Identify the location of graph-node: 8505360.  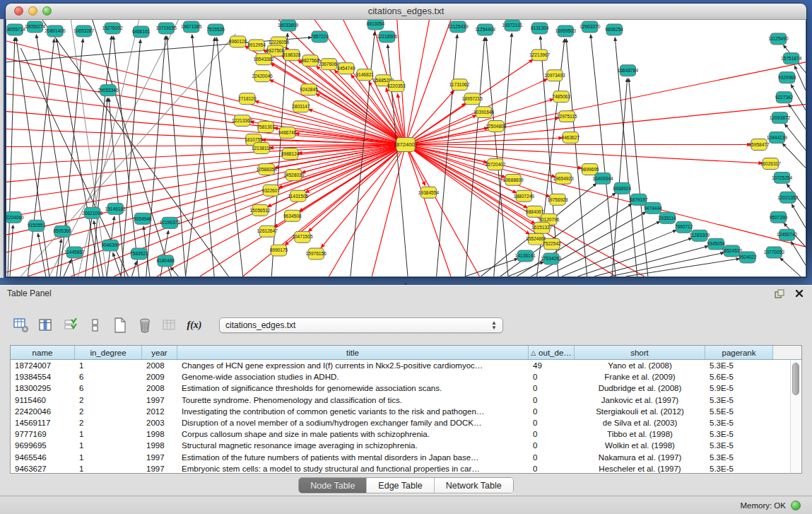
(62, 231).